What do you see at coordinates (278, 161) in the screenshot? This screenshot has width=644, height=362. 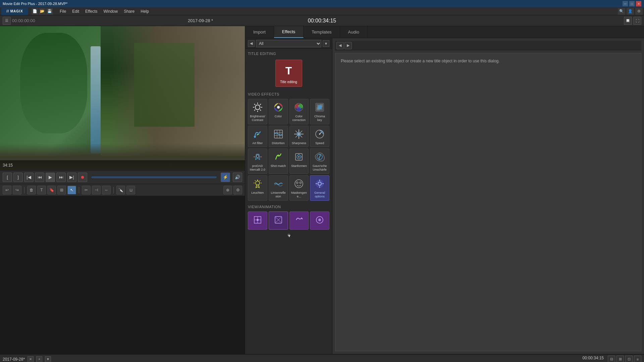 I see `effect-shot-match: Shot match` at bounding box center [278, 161].